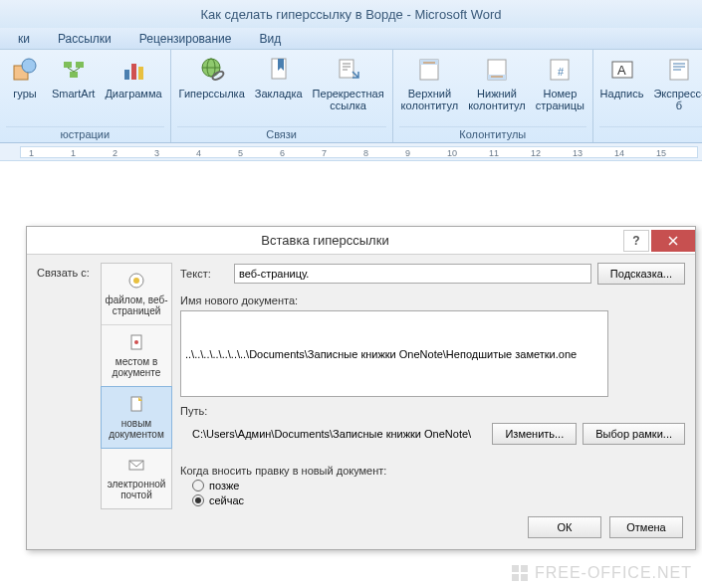 The image size is (702, 588). What do you see at coordinates (351, 39) in the screenshot?
I see `ribbon-tabs: ки Рассылки Рецензирование Вид` at bounding box center [351, 39].